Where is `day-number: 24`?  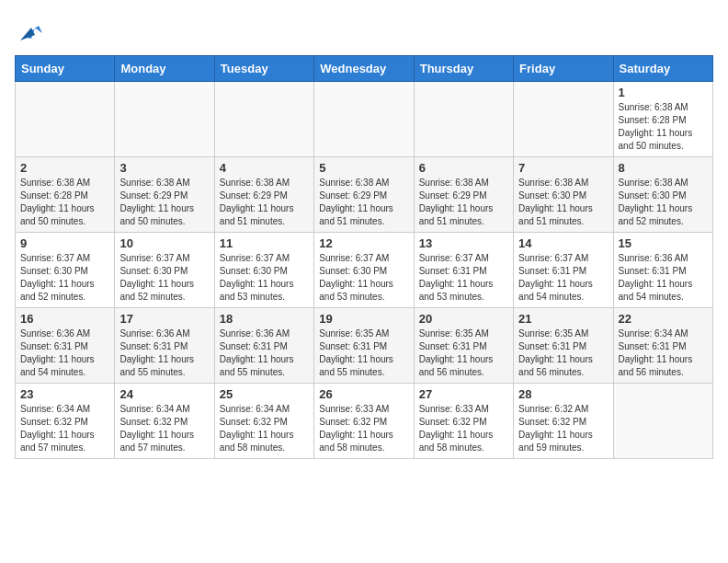
day-number: 24 is located at coordinates (164, 394).